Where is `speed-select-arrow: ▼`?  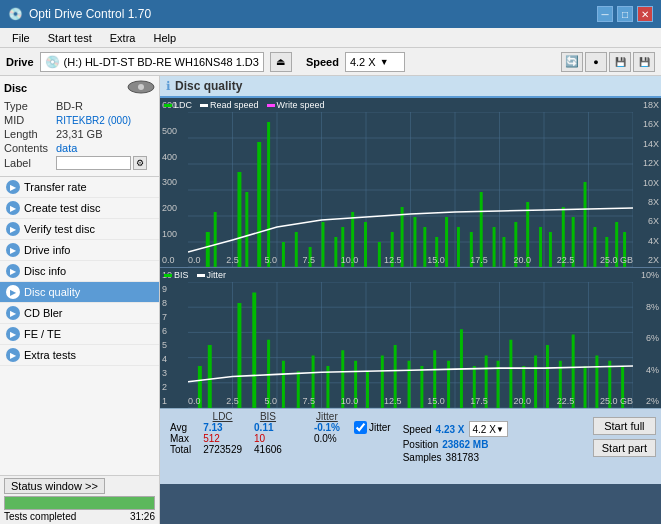
speed-select-arrow: ▼ is located at coordinates (500, 430).